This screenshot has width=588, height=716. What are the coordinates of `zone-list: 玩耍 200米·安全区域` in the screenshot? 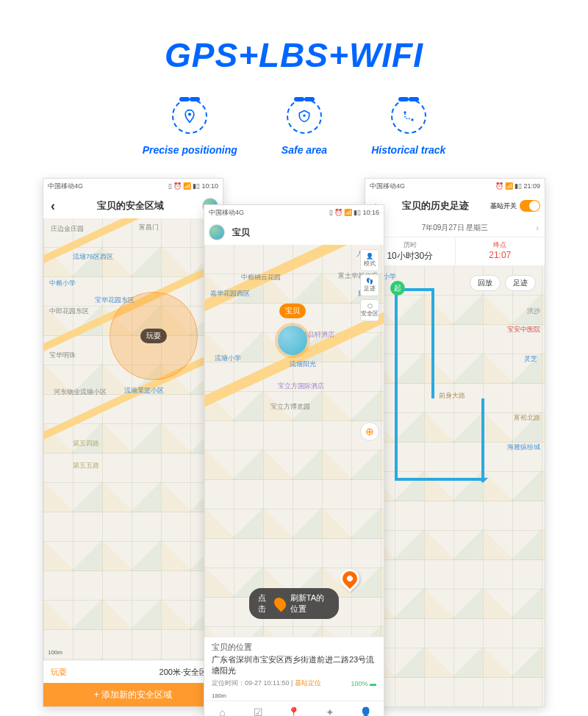 It's located at (133, 672).